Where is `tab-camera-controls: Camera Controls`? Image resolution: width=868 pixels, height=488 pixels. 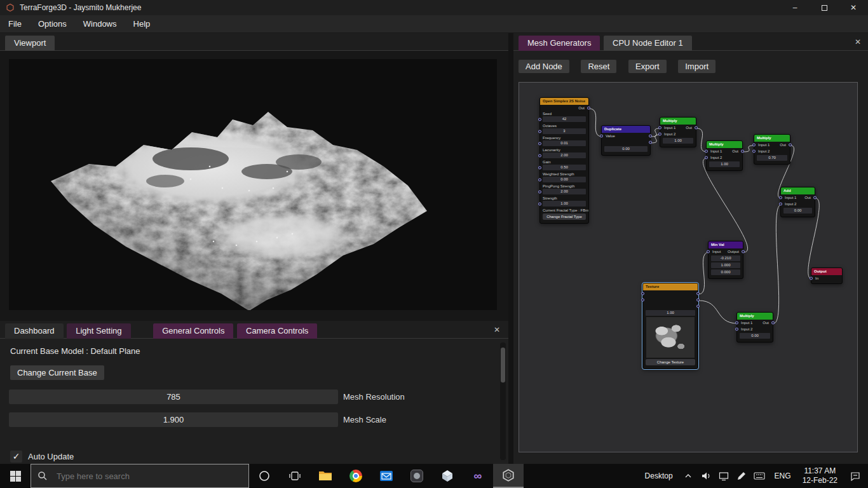
tab-camera-controls: Camera Controls is located at coordinates (277, 331).